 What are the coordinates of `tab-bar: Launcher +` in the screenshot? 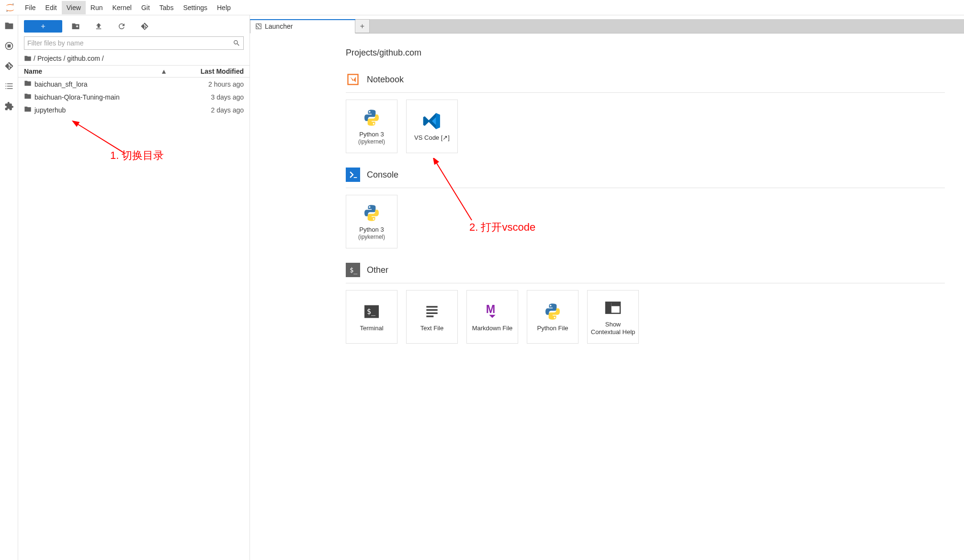 It's located at (607, 26).